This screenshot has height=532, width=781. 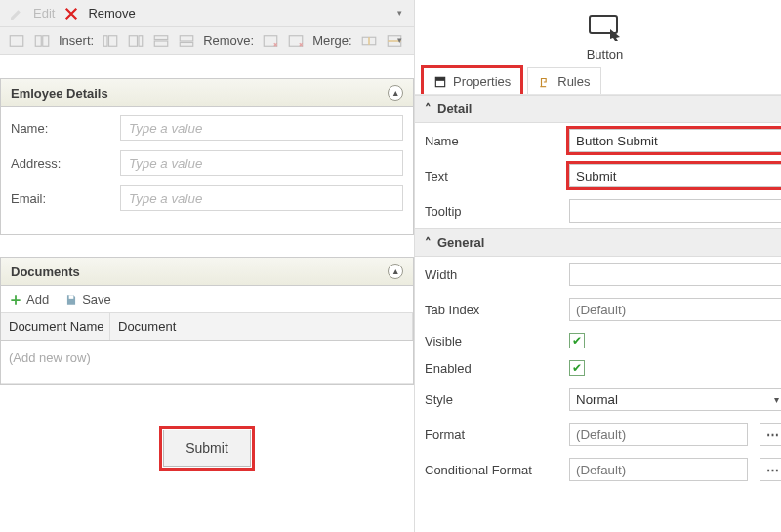 What do you see at coordinates (262, 198) in the screenshot?
I see `email-input` at bounding box center [262, 198].